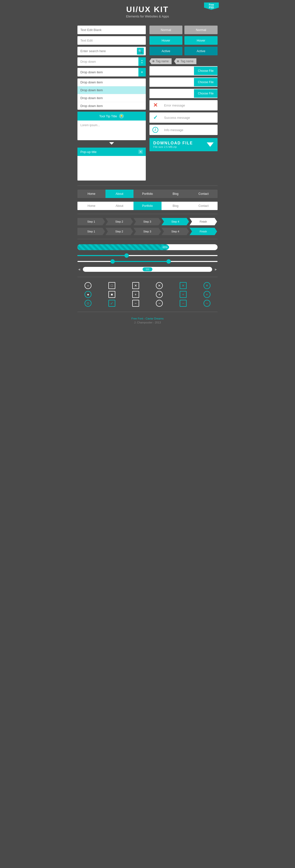 This screenshot has height=868, width=295. What do you see at coordinates (112, 30) in the screenshot?
I see `text-edit-blank` at bounding box center [112, 30].